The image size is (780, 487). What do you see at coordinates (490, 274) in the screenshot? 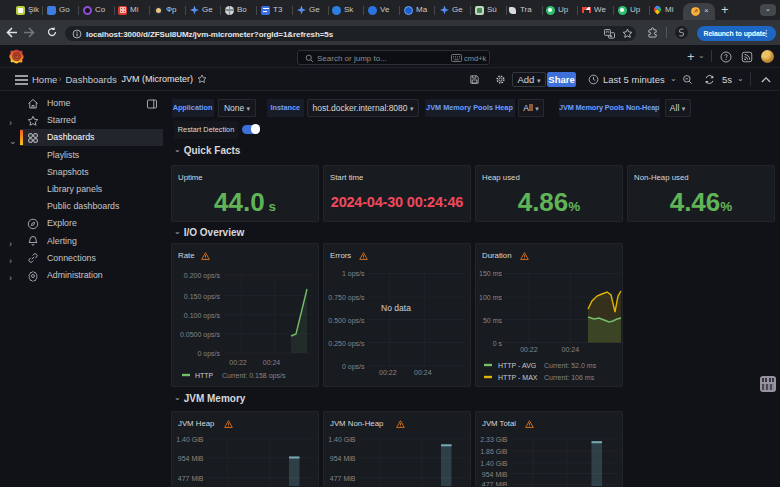
I see `svg-text: 150 ms` at bounding box center [490, 274].